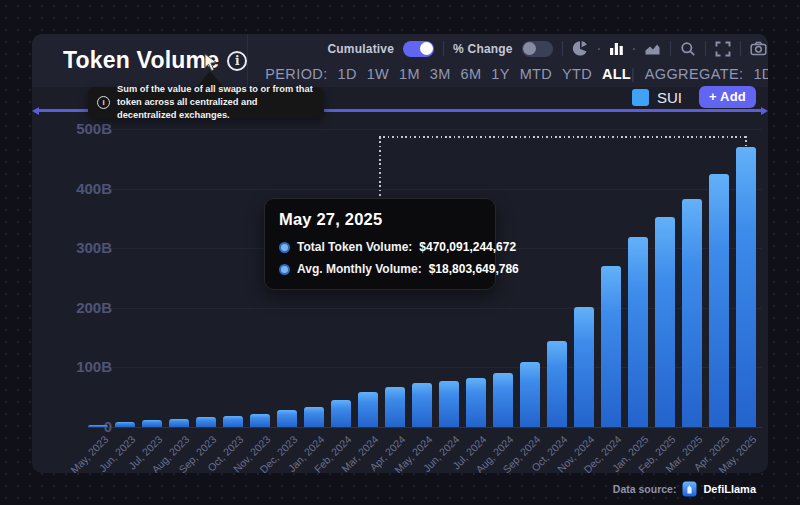 The height and width of the screenshot is (505, 800). Describe the element at coordinates (760, 74) in the screenshot. I see `aggregate-option-1d: 1D` at that location.